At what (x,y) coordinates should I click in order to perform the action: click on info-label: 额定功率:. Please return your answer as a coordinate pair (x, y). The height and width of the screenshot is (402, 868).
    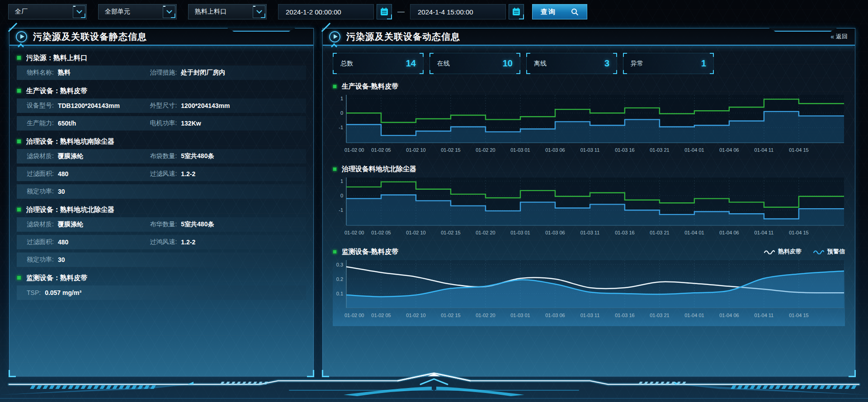
    Looking at the image, I should click on (40, 260).